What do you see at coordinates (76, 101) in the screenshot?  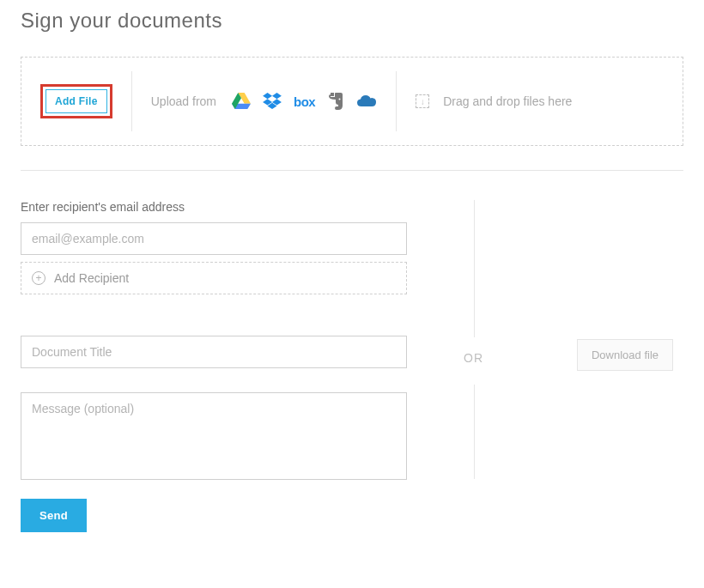 I see `add-file-button: Add File` at bounding box center [76, 101].